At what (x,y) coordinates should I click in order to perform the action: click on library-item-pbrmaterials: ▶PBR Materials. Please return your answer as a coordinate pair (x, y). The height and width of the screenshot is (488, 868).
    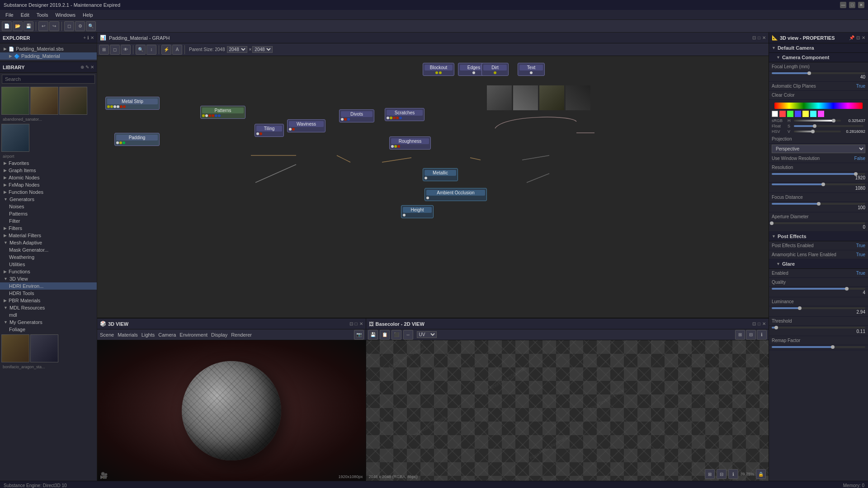
    Looking at the image, I should click on (48, 300).